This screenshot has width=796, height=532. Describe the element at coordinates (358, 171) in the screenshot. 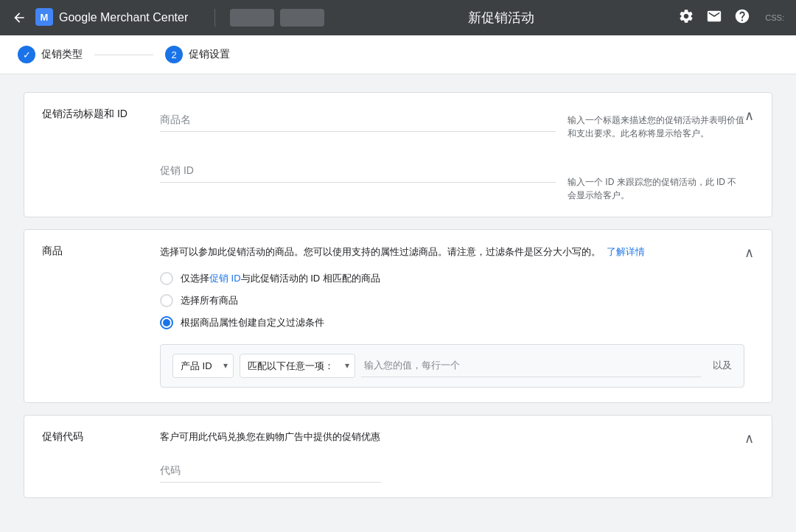

I see `promo-id-input` at that location.